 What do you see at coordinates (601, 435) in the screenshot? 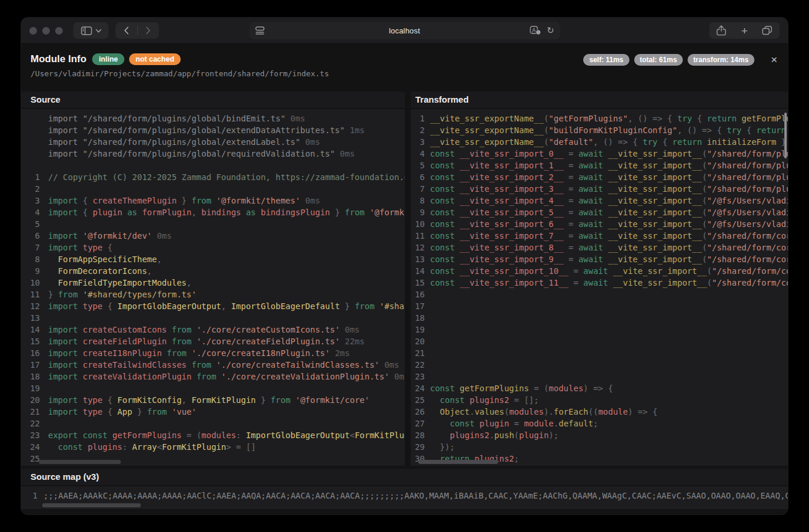
I see `code-line: 28 plugins2.push(plugin);` at bounding box center [601, 435].